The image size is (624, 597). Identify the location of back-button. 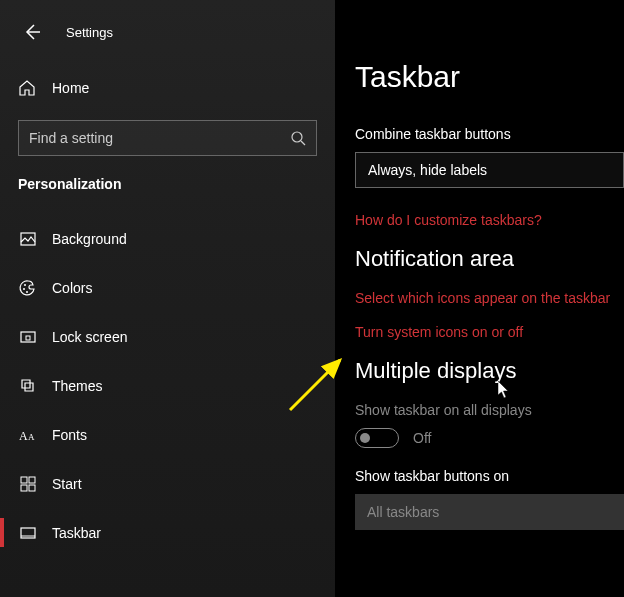
(32, 32).